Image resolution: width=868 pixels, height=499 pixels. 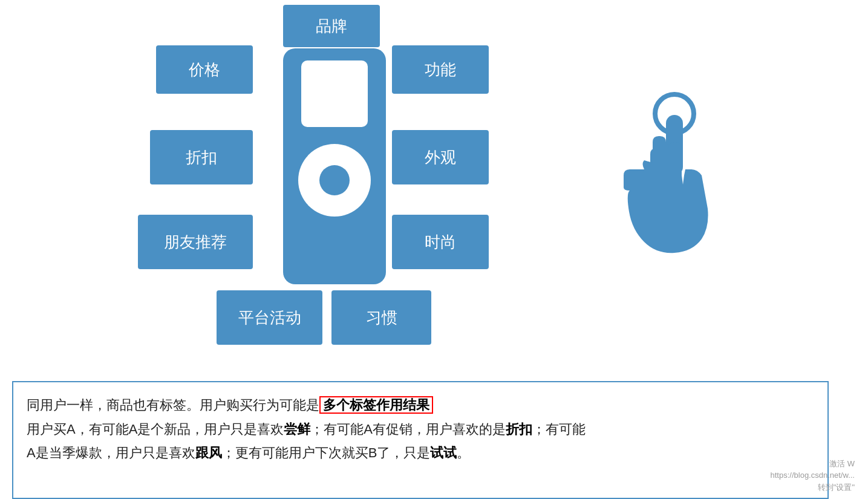 I want to click on tag-brand: 品牌, so click(x=331, y=26).